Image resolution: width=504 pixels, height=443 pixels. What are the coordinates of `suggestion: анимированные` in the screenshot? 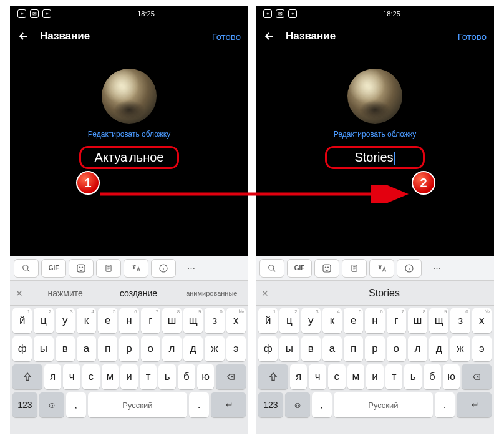 It's located at (212, 293).